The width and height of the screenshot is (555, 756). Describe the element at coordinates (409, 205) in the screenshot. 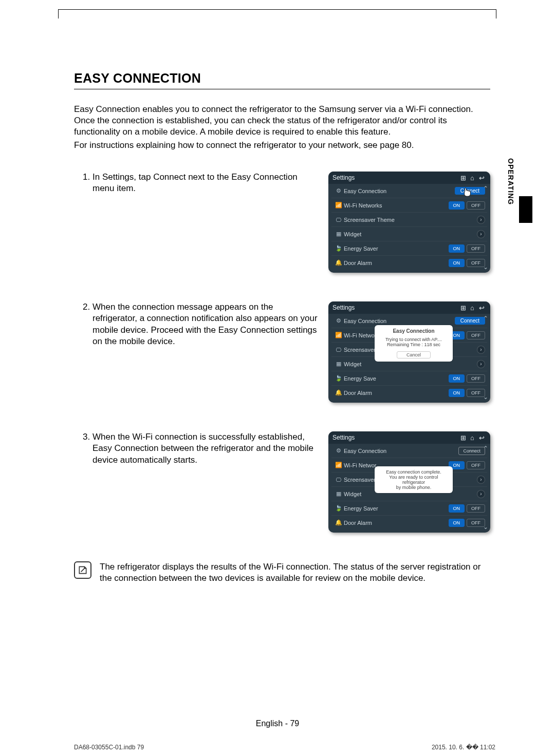

I see `row-wifi: 📶 Wi-Fi Networks ON OFF` at that location.